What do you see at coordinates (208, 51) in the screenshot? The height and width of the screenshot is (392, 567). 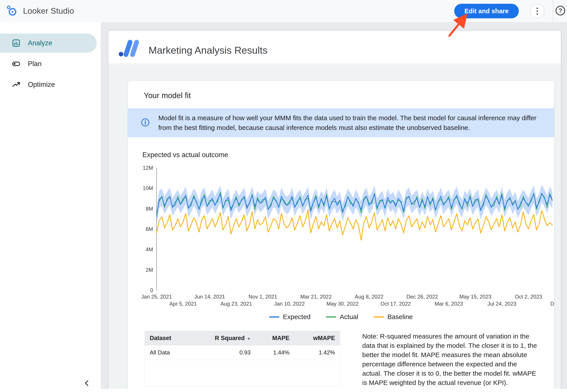 I see `report-title: Marketing Analysis Results` at bounding box center [208, 51].